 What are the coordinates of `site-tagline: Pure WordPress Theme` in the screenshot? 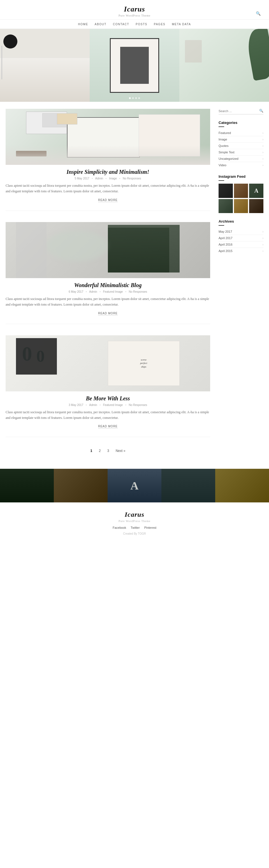 It's located at (135, 16).